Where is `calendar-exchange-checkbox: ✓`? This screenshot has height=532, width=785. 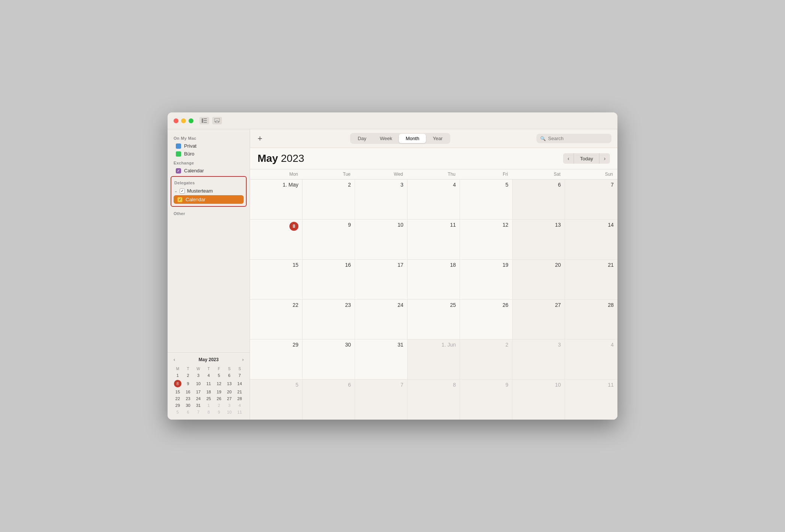
calendar-exchange-checkbox: ✓ is located at coordinates (178, 171).